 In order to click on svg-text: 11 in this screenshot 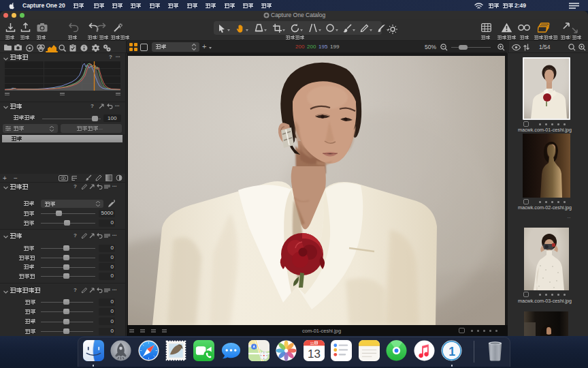, I will do `click(312, 343)`.